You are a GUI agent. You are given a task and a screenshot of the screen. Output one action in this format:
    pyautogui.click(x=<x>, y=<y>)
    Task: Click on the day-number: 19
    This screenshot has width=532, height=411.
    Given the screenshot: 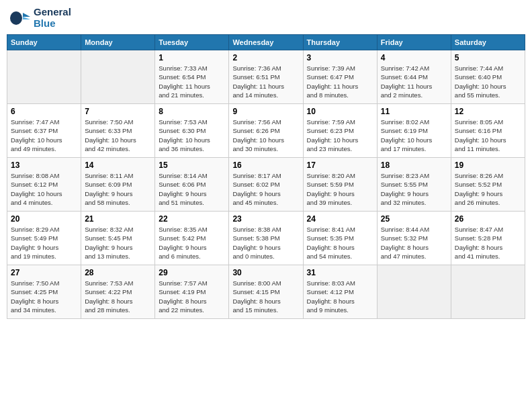 What is the action you would take?
    pyautogui.click(x=488, y=165)
    